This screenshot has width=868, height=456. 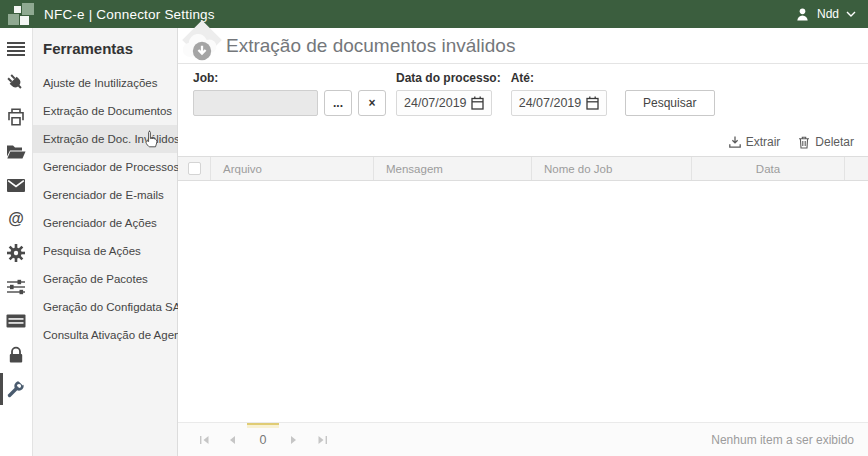 What do you see at coordinates (802, 14) in the screenshot?
I see `user-icon` at bounding box center [802, 14].